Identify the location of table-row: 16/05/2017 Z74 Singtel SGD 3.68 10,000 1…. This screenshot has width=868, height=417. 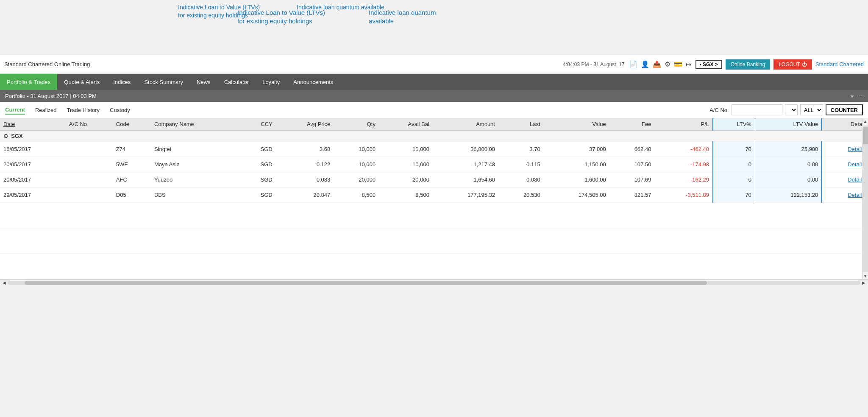
(434, 149).